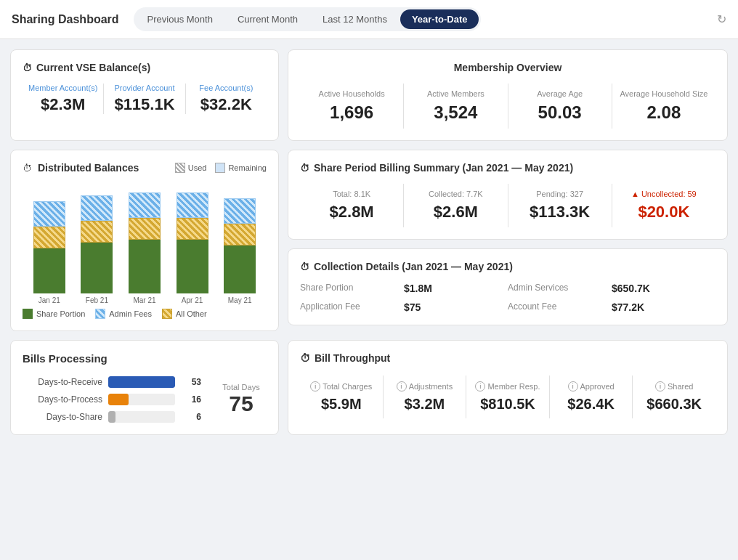 Image resolution: width=738 pixels, height=560 pixels. I want to click on billing-pending-value: $113.3K, so click(560, 212).